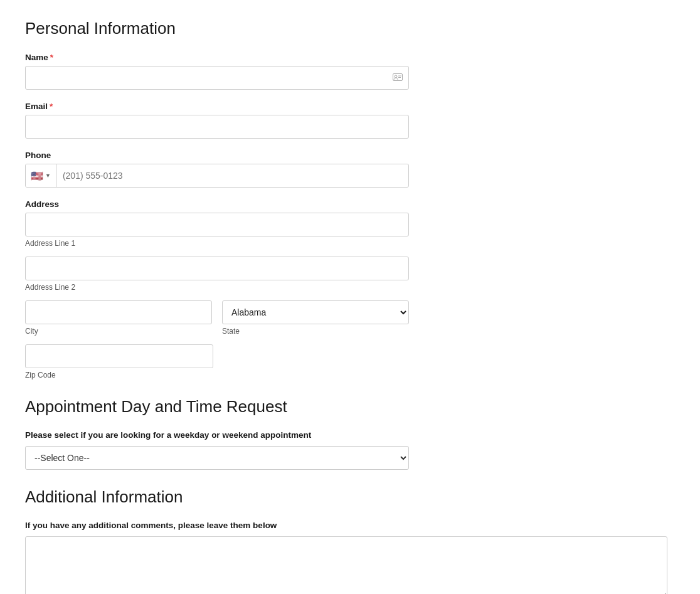  What do you see at coordinates (217, 127) in the screenshot?
I see `email-input` at bounding box center [217, 127].